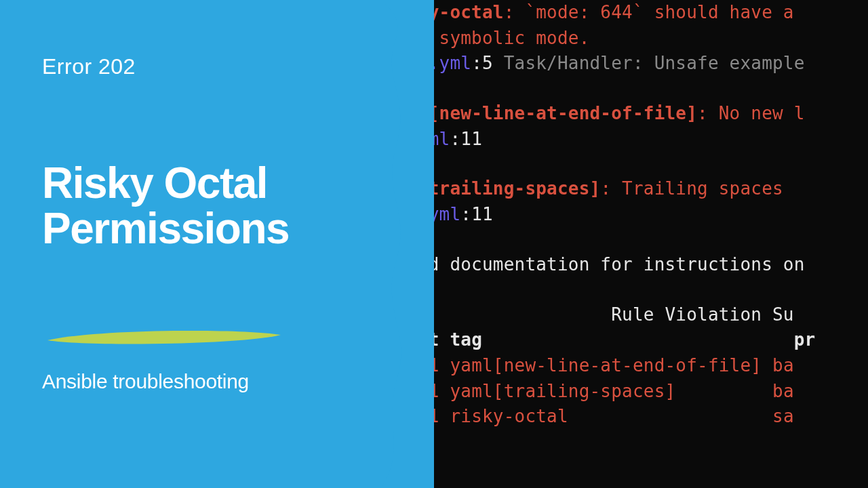 The width and height of the screenshot is (868, 488). I want to click on term-summary-title: Rule Violation Su, so click(637, 315).